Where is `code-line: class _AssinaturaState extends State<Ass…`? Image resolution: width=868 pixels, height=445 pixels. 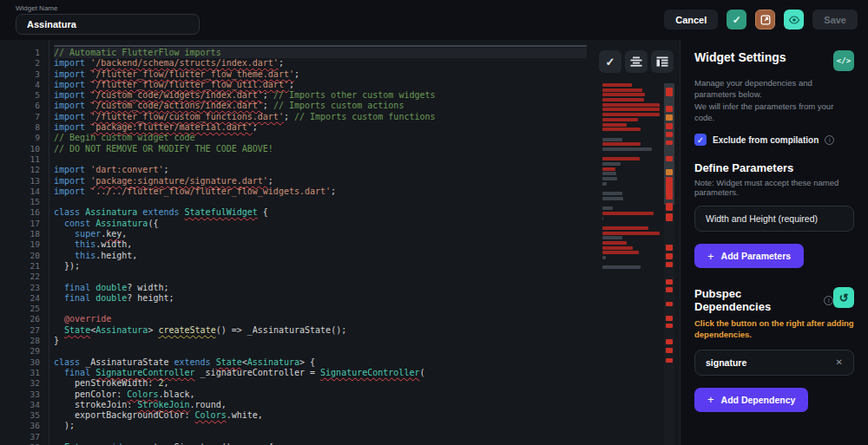 code-line: class _AssinaturaState extends State<Ass… is located at coordinates (320, 363).